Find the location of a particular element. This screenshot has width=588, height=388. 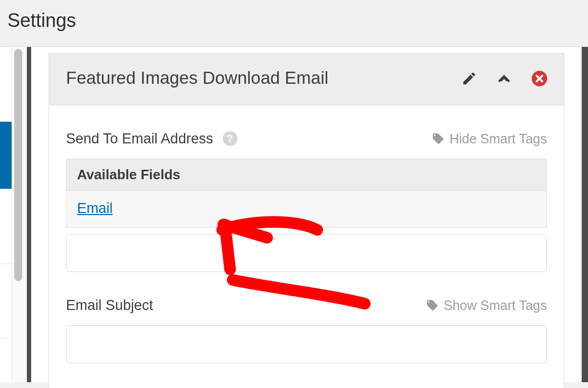

pencil-icon is located at coordinates (469, 79).